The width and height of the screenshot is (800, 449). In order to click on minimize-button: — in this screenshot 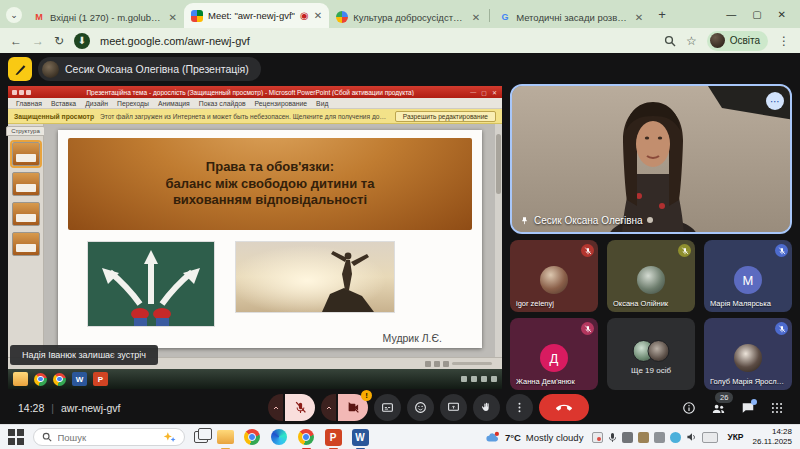, I will do `click(731, 14)`.